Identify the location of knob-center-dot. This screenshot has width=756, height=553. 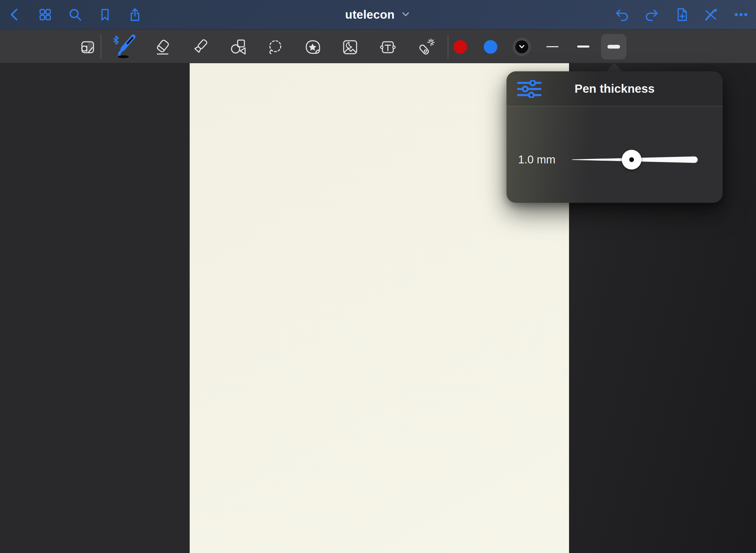
(632, 160).